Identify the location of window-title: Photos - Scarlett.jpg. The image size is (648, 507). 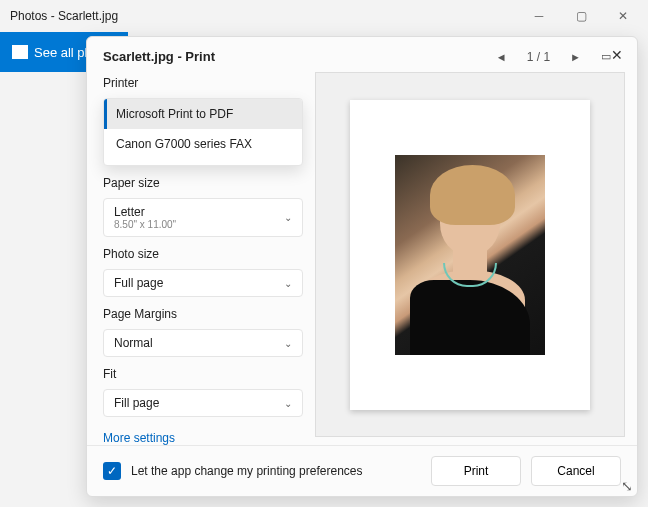
(64, 16).